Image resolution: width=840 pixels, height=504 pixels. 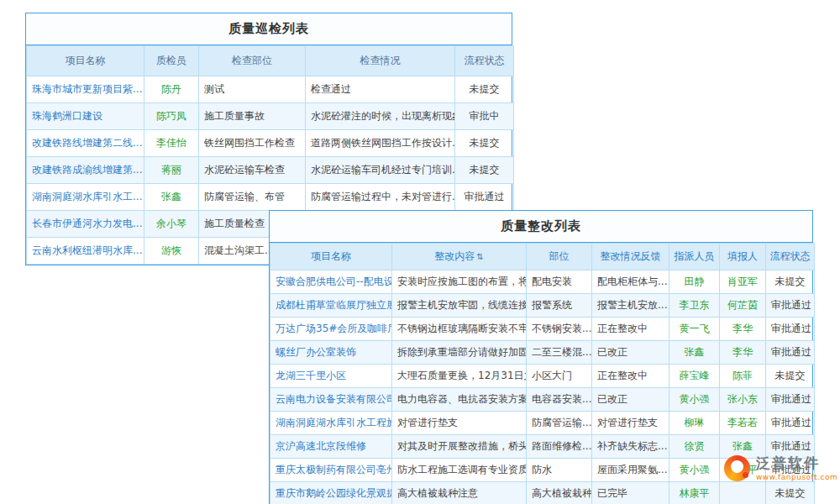 I want to click on table-row: 螺丝厂办公室装饰 拆除到承重墙部分请做好加固... 二至三楼混... 已改正 张…, so click(x=543, y=353).